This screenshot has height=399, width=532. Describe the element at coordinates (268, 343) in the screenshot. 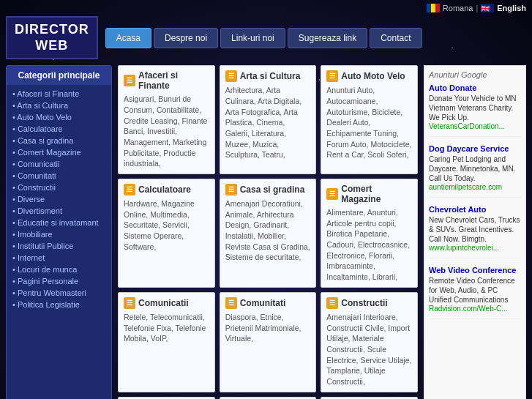

I see `category-block-7: ☰ComunitatiDiaspora, Etnice, Prietenii M…` at that location.